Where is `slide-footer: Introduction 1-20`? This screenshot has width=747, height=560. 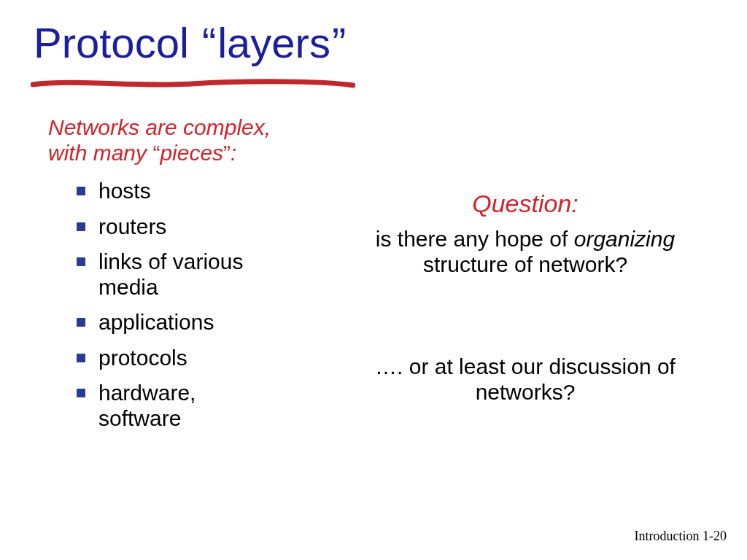 slide-footer: Introduction 1-20 is located at coordinates (681, 537).